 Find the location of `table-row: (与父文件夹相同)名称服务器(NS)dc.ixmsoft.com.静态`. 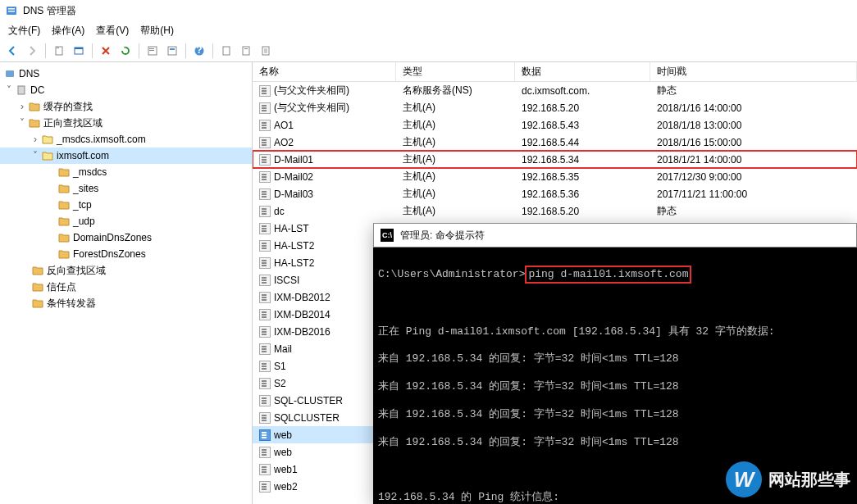

table-row: (与父文件夹相同)名称服务器(NS)dc.ixmsoft.com.静态 is located at coordinates (554, 90).